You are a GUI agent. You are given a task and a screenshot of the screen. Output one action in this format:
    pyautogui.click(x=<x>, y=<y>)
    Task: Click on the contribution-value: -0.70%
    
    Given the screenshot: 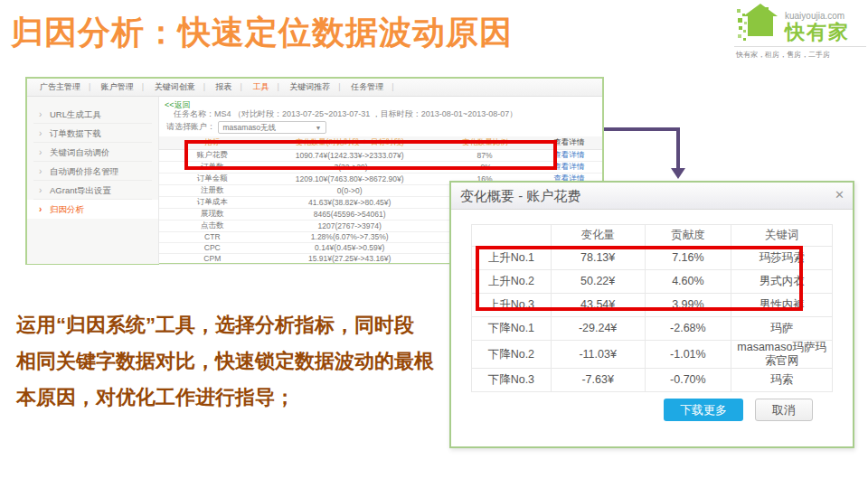 What is the action you would take?
    pyautogui.click(x=688, y=380)
    